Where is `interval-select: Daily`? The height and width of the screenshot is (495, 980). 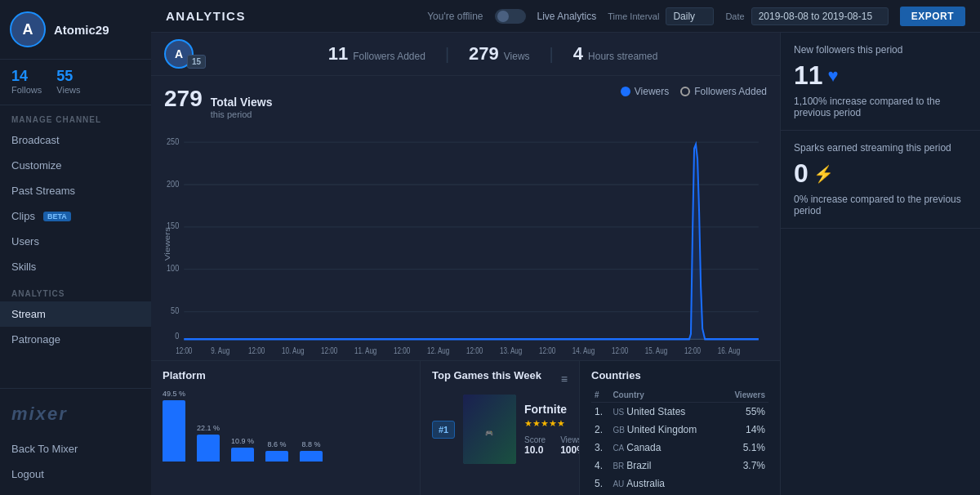 interval-select: Daily is located at coordinates (689, 16).